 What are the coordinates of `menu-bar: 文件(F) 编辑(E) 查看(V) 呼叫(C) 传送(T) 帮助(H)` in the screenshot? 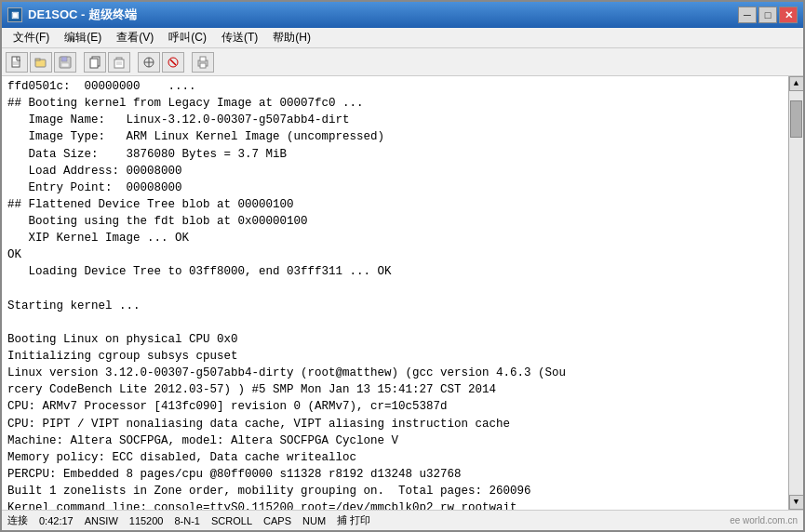 It's located at (402, 38).